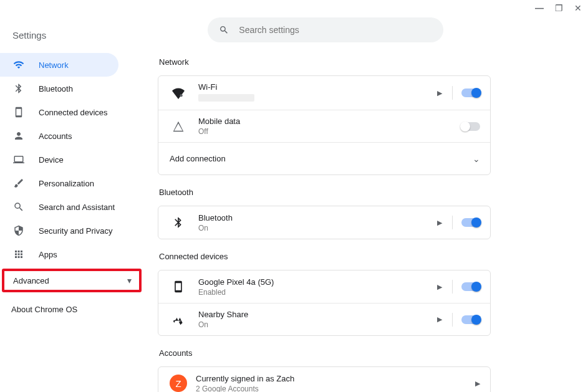 This screenshot has width=588, height=392. What do you see at coordinates (364, 257) in the screenshot?
I see `section-connected-label: Connected devices` at bounding box center [364, 257].